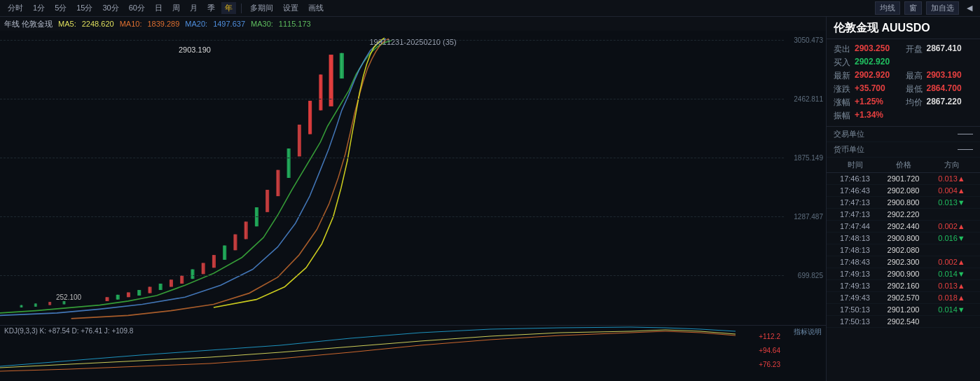  Describe the element at coordinates (878, 116) in the screenshot. I see `amplitude: +1.34%` at that location.